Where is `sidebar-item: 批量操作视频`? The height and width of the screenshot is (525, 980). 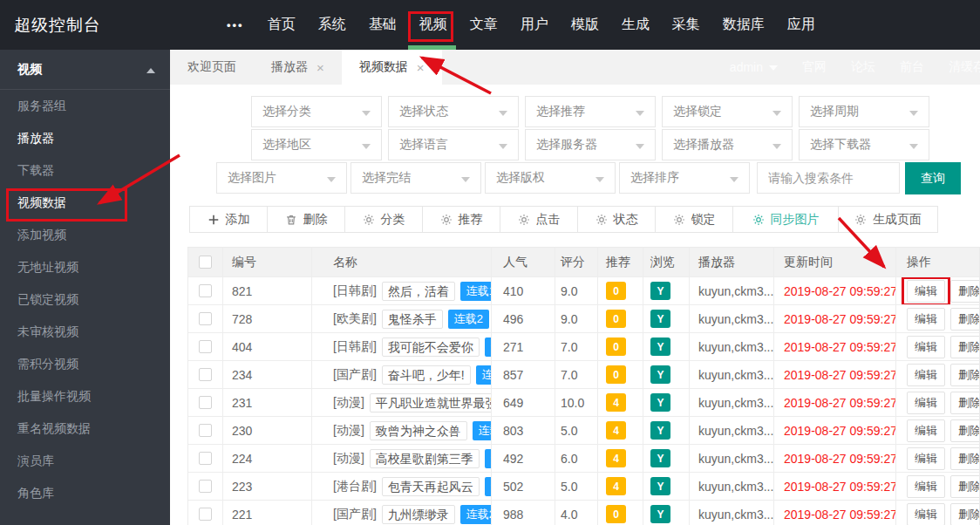
sidebar-item: 批量操作视频 is located at coordinates (85, 396).